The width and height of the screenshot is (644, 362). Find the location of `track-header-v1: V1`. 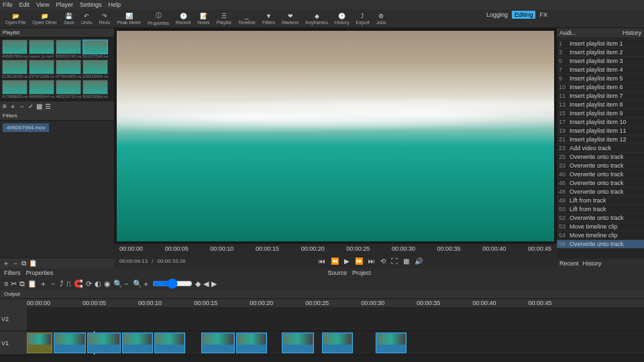

track-header-v1: V1 is located at coordinates (13, 343).